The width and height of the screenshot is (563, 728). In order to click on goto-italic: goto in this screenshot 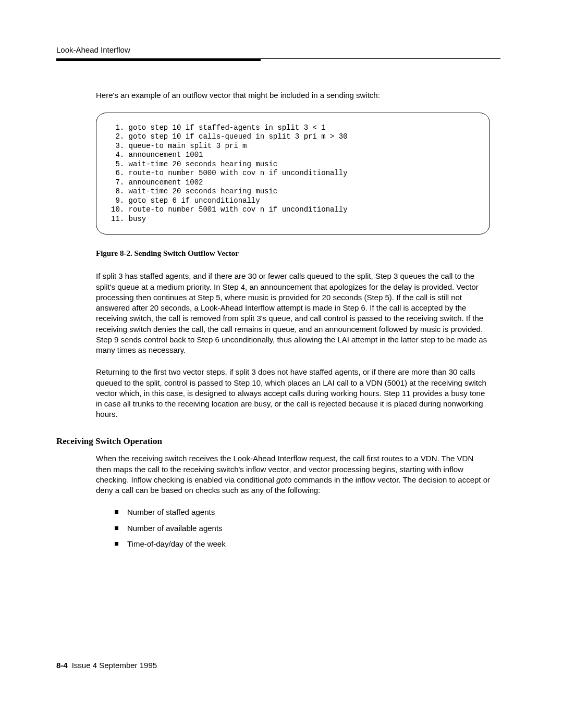, I will do `click(284, 479)`.